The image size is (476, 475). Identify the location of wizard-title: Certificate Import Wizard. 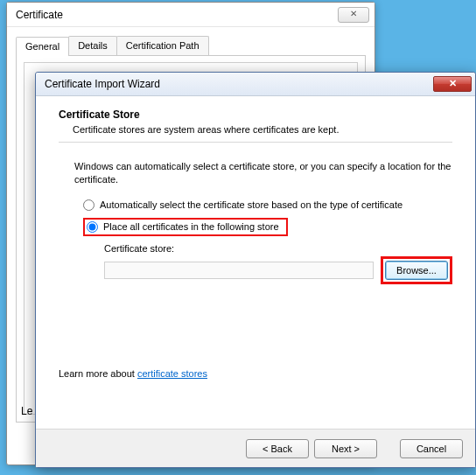
(102, 84).